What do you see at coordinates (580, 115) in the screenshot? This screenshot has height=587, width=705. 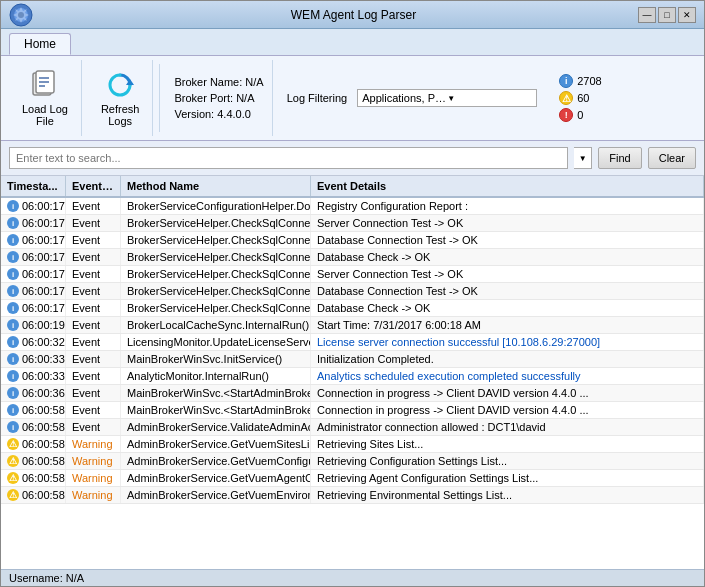 I see `error-stat-row: ! 0` at bounding box center [580, 115].